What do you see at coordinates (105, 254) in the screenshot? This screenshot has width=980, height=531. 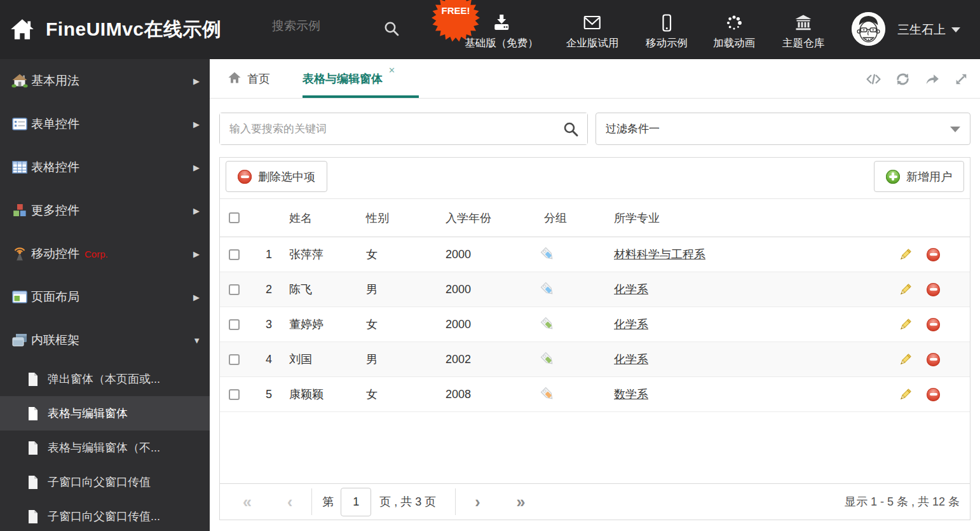 I see `sidebar-item-mobile-controls: 移动控件 Corp.` at bounding box center [105, 254].